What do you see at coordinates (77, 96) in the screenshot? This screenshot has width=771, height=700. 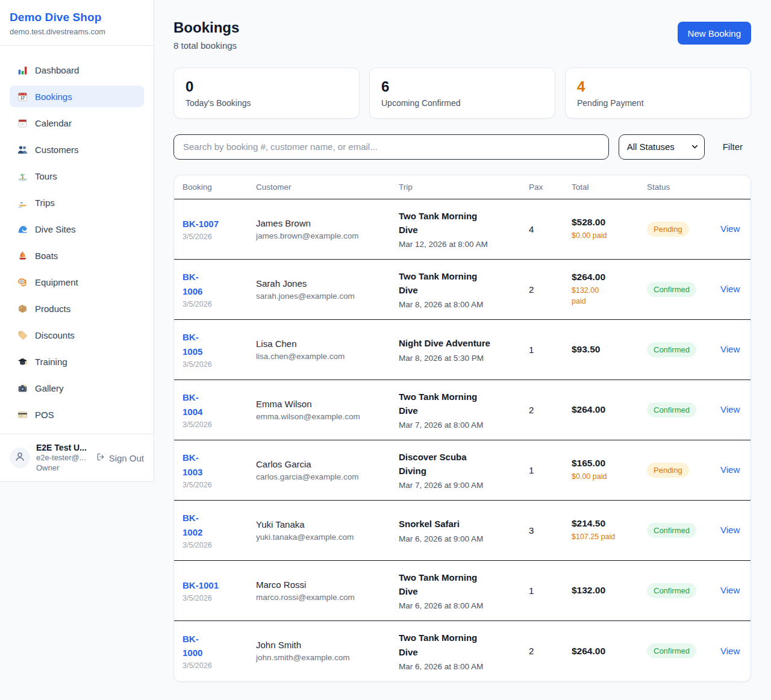 I see `sidebar-item-bookings: 17Bookings` at bounding box center [77, 96].